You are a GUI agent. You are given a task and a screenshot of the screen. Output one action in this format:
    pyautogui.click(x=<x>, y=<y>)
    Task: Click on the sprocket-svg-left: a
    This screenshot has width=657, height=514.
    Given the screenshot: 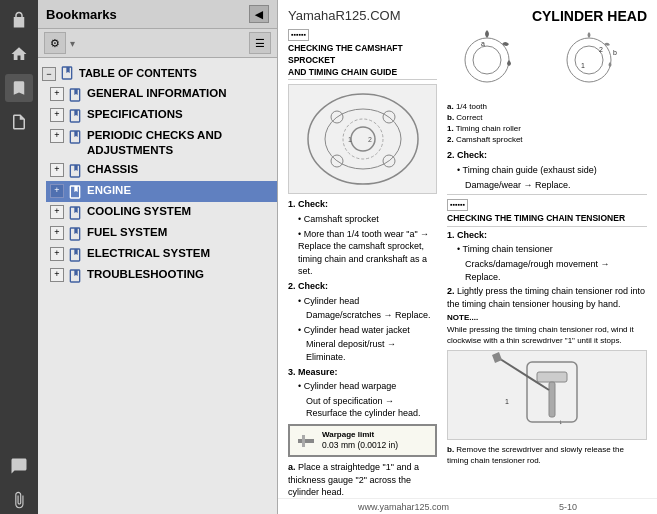 What is the action you would take?
    pyautogui.click(x=487, y=60)
    